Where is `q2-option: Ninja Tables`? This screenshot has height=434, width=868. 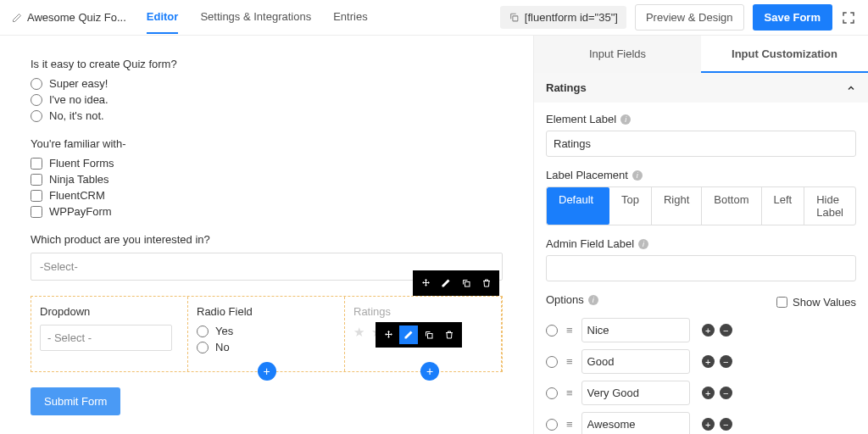
q2-option: Ninja Tables is located at coordinates (266, 180).